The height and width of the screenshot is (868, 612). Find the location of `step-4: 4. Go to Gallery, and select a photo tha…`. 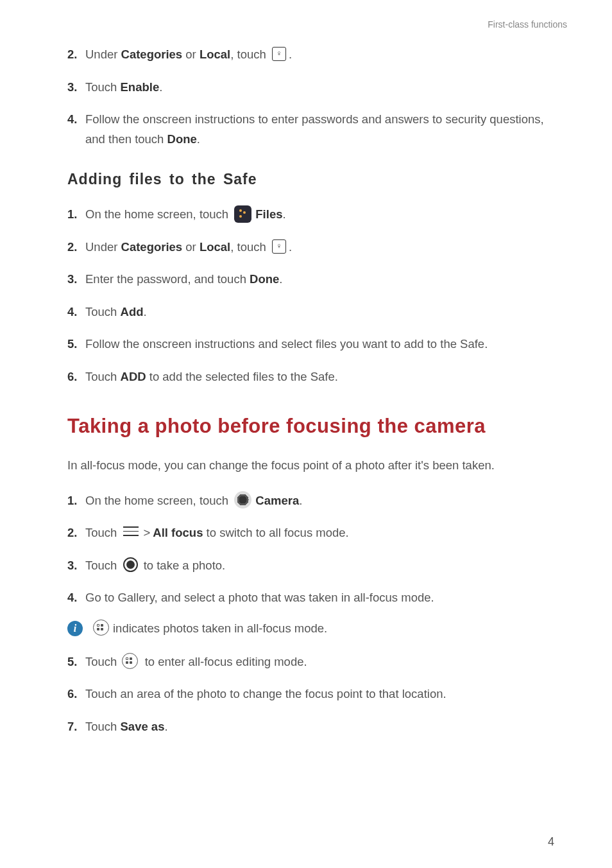

step-4: 4. Go to Gallery, and select a photo tha… is located at coordinates (310, 598).